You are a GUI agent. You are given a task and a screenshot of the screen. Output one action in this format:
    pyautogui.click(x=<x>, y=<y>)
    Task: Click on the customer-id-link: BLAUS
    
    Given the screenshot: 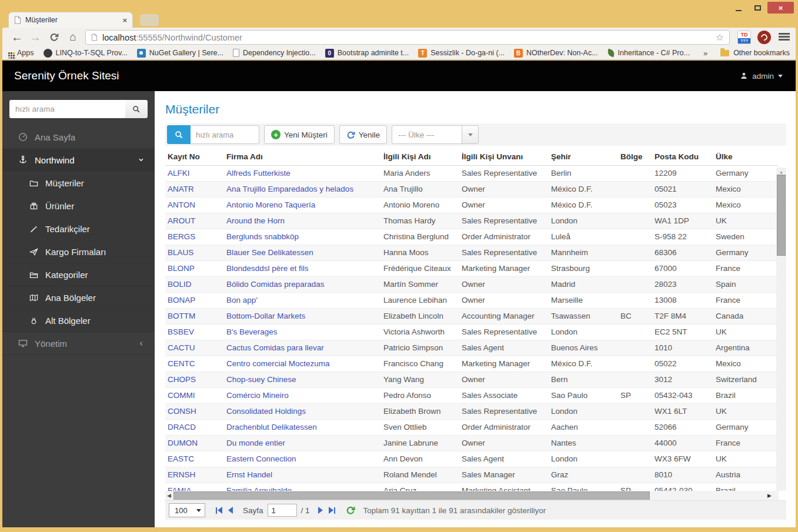 What is the action you would take?
    pyautogui.click(x=195, y=253)
    